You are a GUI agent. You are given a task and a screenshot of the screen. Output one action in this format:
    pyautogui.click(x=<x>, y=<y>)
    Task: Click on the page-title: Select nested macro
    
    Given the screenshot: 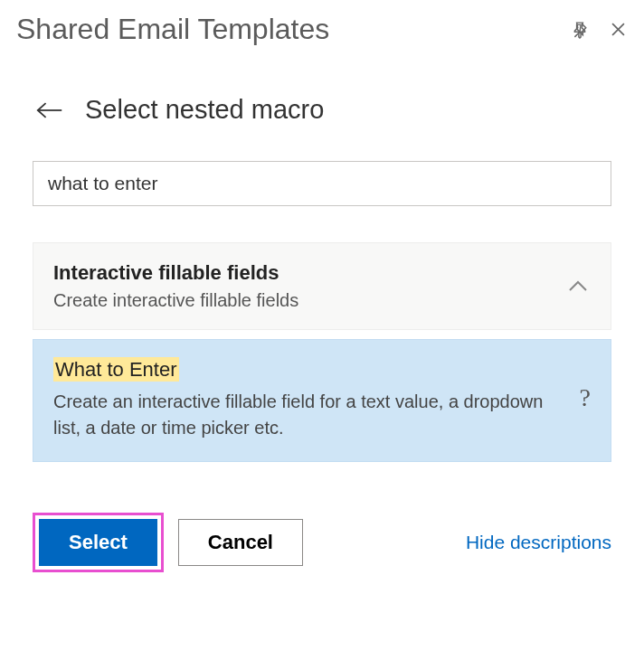 What is the action you would take?
    pyautogui.click(x=204, y=110)
    